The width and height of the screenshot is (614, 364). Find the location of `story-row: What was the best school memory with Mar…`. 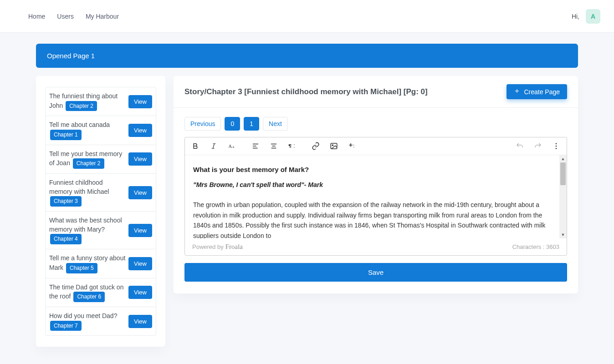

story-row: What was the best school memory with Mar… is located at coordinates (101, 230).